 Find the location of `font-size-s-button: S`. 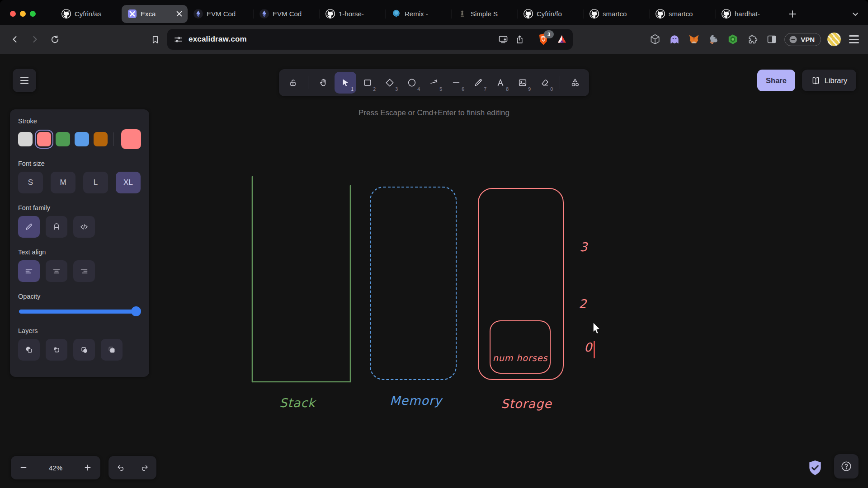

font-size-s-button: S is located at coordinates (31, 183).